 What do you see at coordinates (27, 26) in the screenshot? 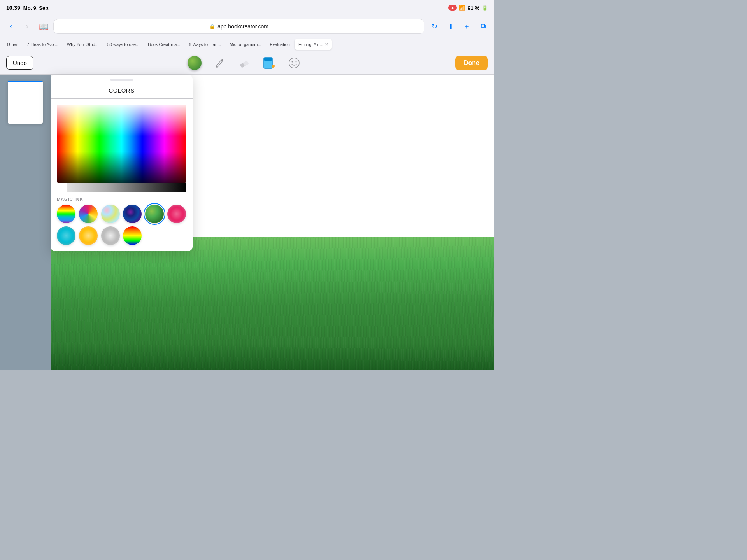
I see `forward-button: ›` at bounding box center [27, 26].